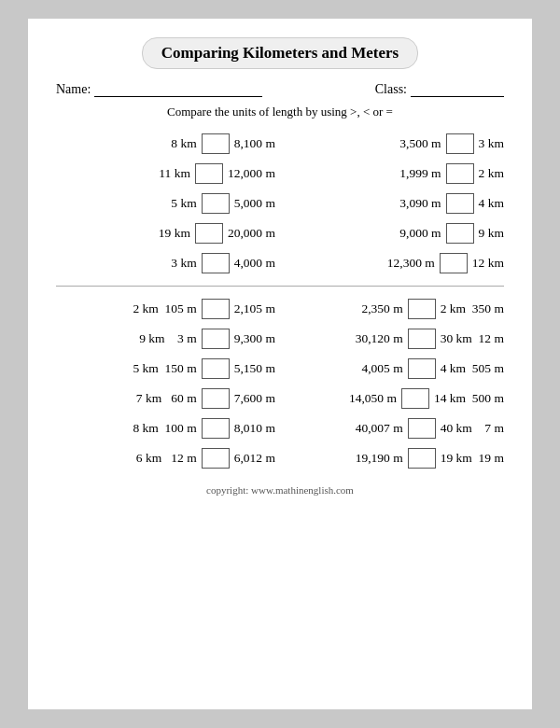  I want to click on table-row: 4,005 m 4 km 505 m, so click(394, 369).